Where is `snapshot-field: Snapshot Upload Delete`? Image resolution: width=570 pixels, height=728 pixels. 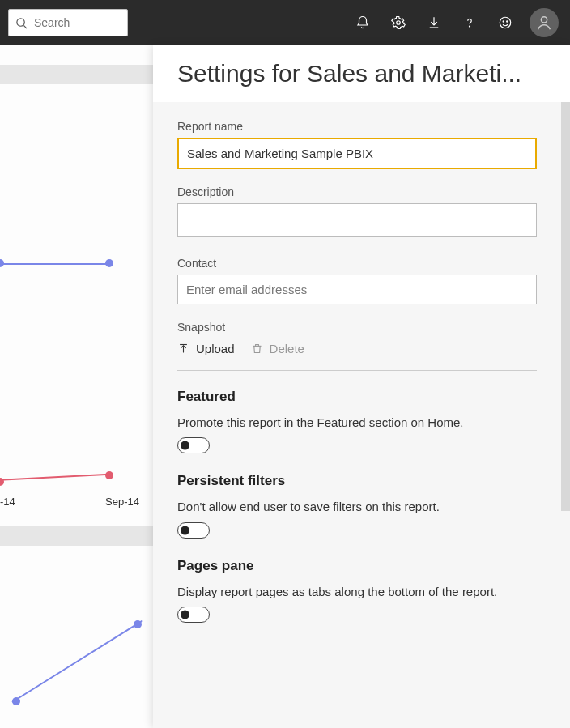
snapshot-field: Snapshot Upload Delete is located at coordinates (361, 338).